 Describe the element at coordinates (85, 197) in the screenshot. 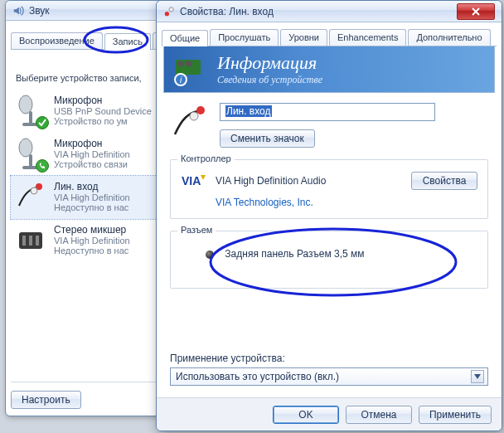

I see `device-row: Лин. вход VIA High Definition Недоступно…` at that location.